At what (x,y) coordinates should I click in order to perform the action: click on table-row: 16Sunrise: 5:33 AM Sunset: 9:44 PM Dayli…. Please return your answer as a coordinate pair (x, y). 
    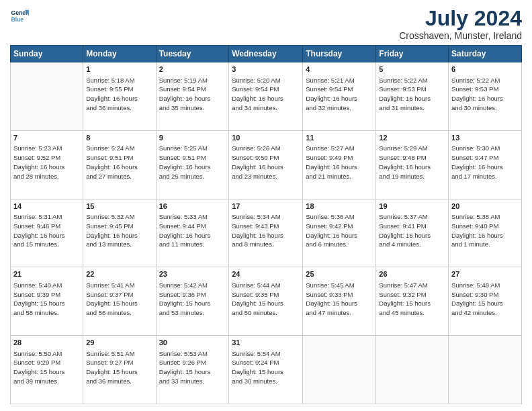
    Looking at the image, I should click on (192, 233).